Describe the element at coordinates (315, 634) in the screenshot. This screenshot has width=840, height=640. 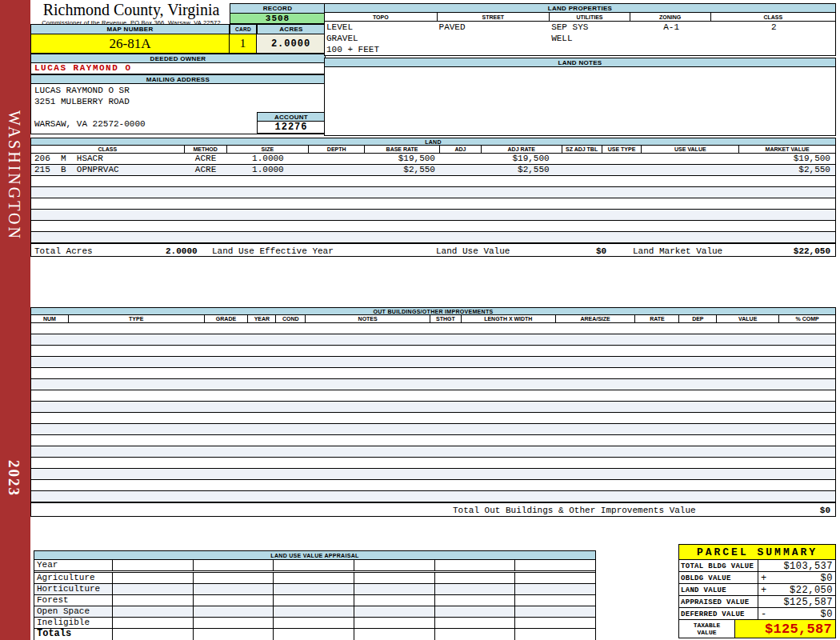
I see `appraisal-row: Totals` at that location.